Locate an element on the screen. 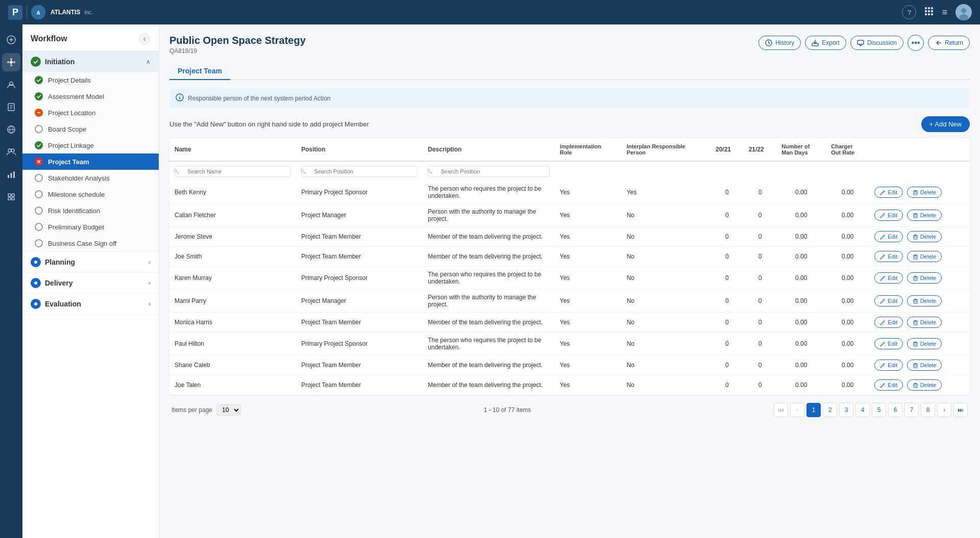  page-4-button: 4 is located at coordinates (863, 410).